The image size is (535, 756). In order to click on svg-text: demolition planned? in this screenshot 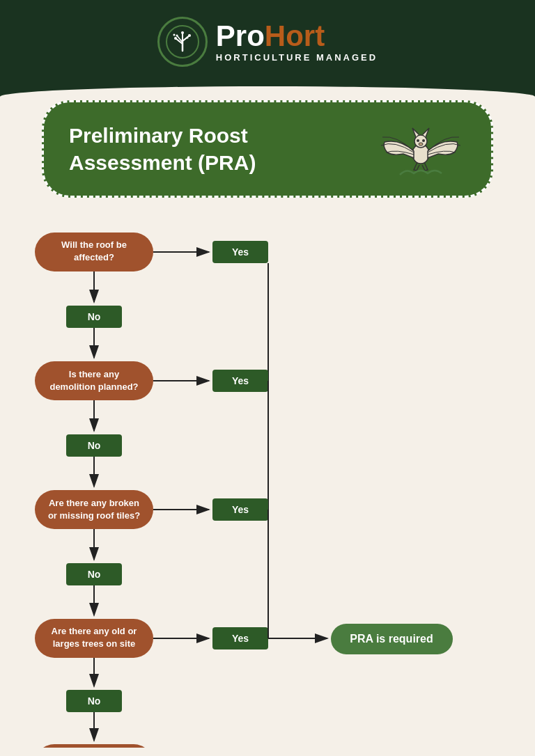, I will do `click(93, 387)`.